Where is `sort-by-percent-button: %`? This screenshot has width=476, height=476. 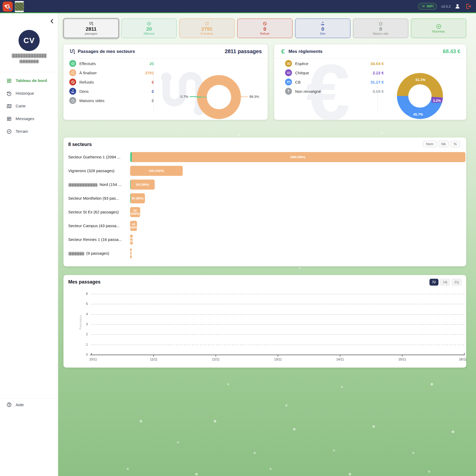 sort-by-percent-button: % is located at coordinates (455, 144).